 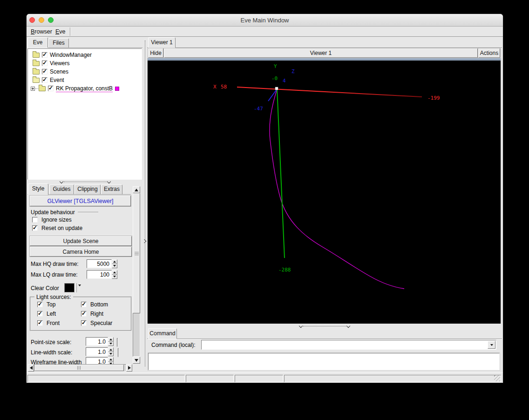 I want to click on tree-item: Viewers, so click(x=51, y=63).